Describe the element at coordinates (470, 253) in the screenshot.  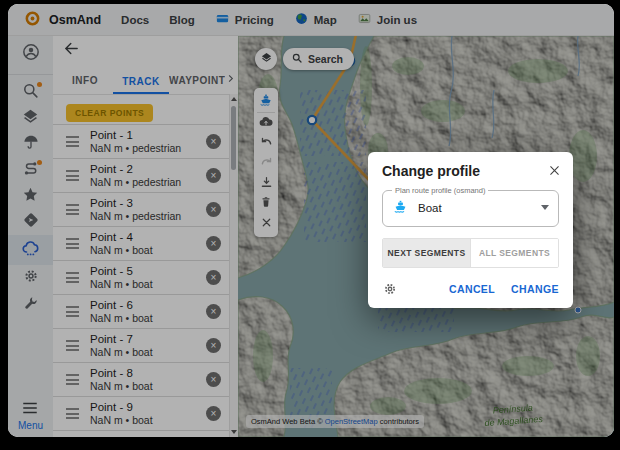
I see `segments-toggle-group: NEXT SEGMENTS ALL SEGMENTS` at that location.